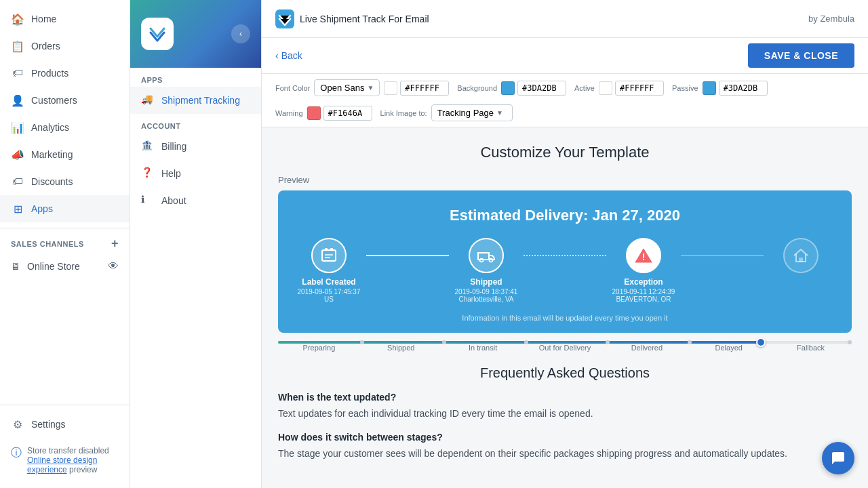 The width and height of the screenshot is (868, 488). I want to click on sidebar-apps-label: Apps, so click(42, 209).